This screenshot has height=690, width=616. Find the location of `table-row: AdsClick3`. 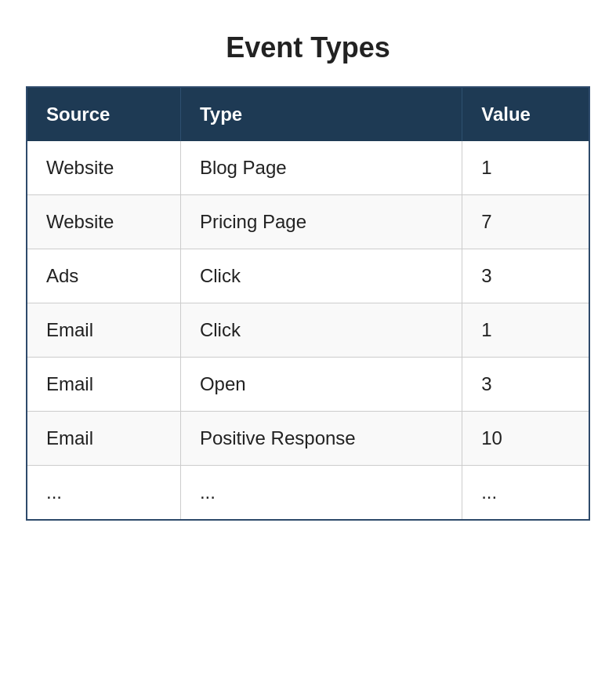

table-row: AdsClick3 is located at coordinates (308, 276).